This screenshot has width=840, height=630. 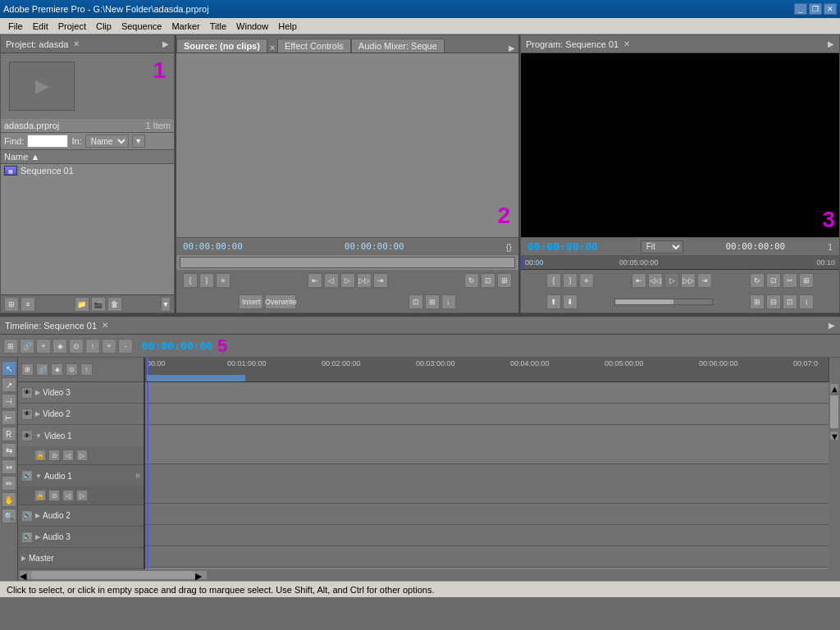 I want to click on project-icon-btn-1: ⊞, so click(x=11, y=304).